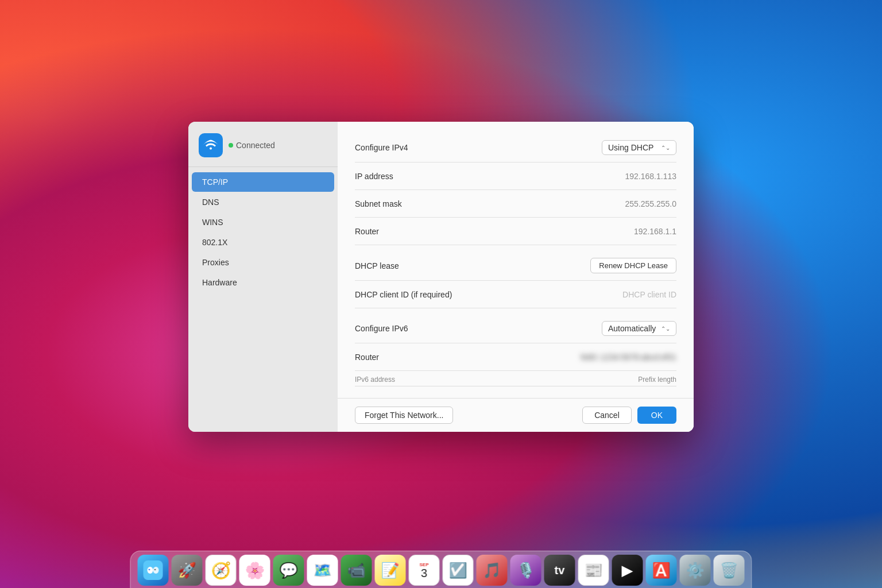  I want to click on ipv6-address-col-header: IPv6 address, so click(375, 380).